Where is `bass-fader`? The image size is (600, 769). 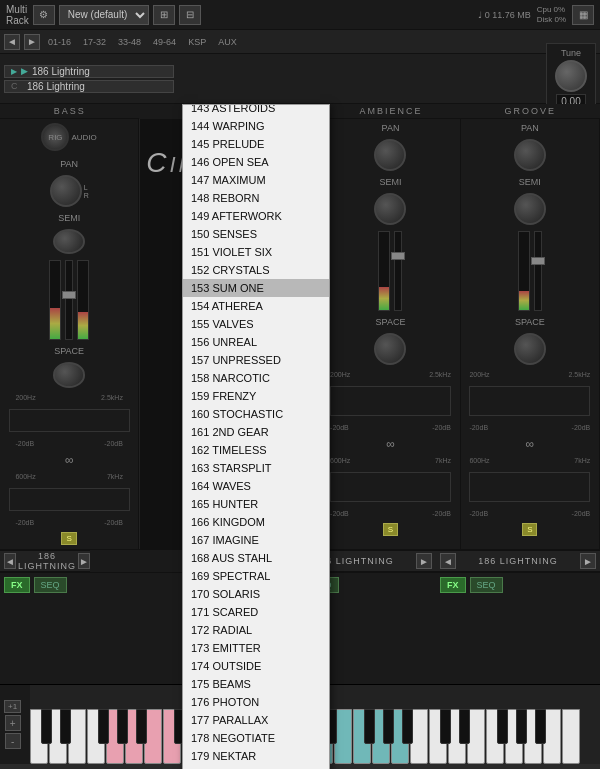
bass-fader is located at coordinates (69, 300).